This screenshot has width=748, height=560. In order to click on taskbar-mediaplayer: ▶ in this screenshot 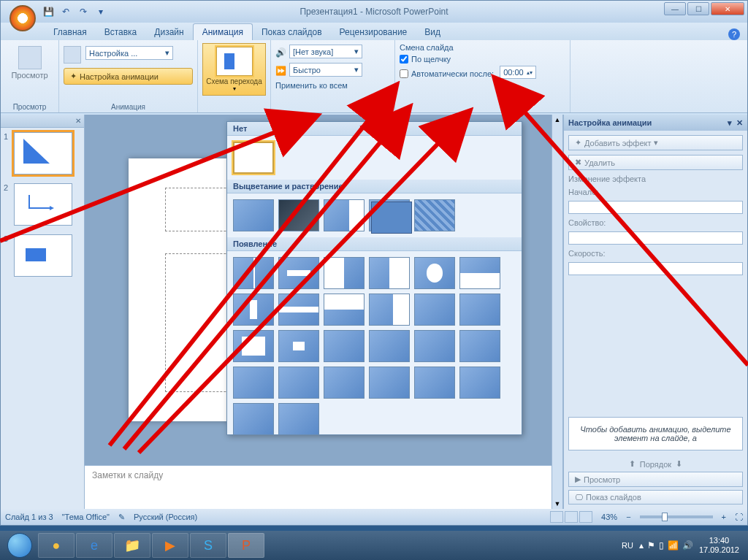, I will do `click(170, 545)`.